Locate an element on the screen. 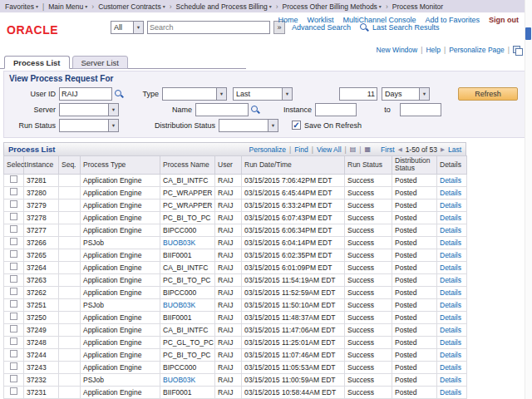 This screenshot has height=399, width=532. search-input is located at coordinates (209, 27).